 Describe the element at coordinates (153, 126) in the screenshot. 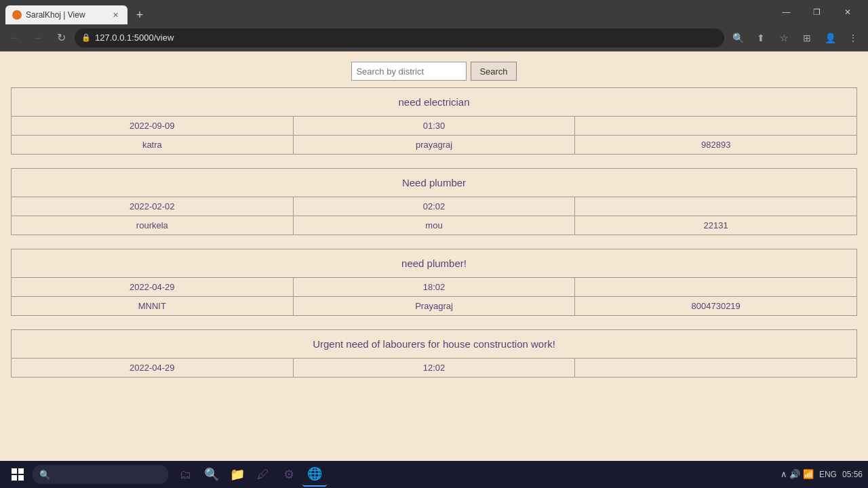

I see `card-1-date: 2022-09-09` at that location.